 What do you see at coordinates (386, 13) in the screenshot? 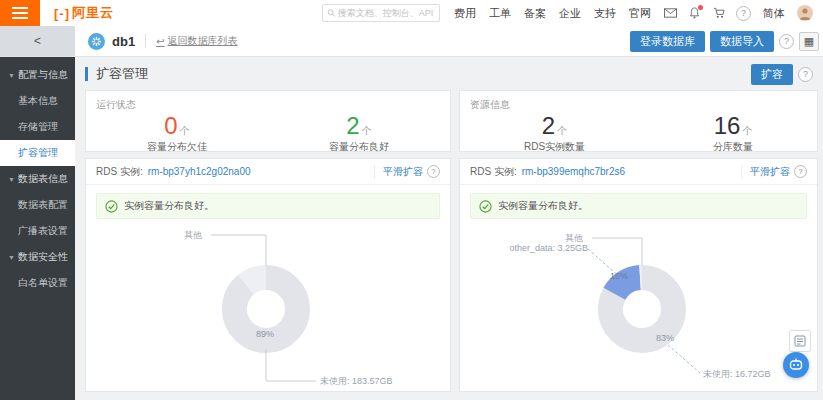
I see `search-input` at bounding box center [386, 13].